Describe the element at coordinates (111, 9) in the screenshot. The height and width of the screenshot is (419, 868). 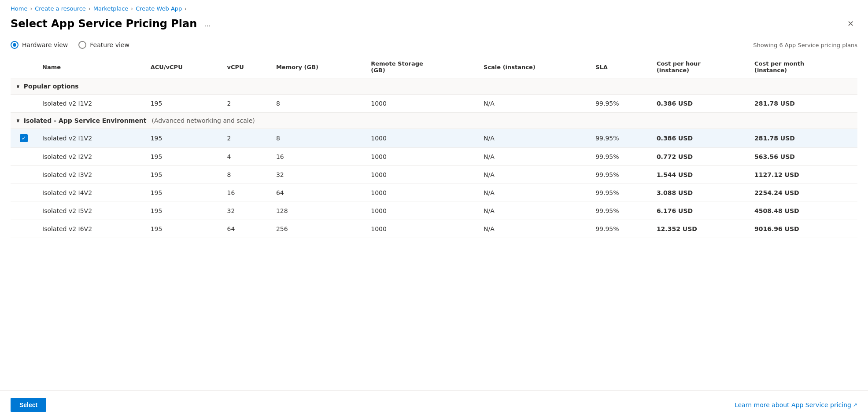
I see `breadcrumb-marketplace: Marketplace` at that location.